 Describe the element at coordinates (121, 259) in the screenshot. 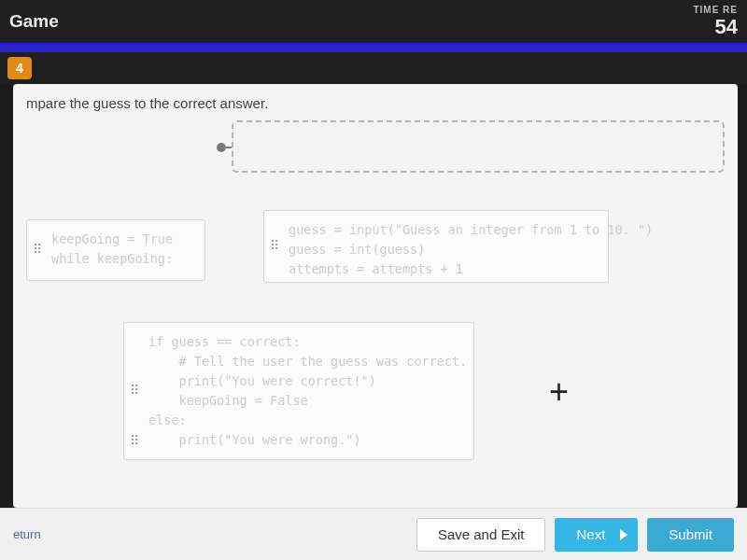

I see `code-line: while keepGoing:` at that location.